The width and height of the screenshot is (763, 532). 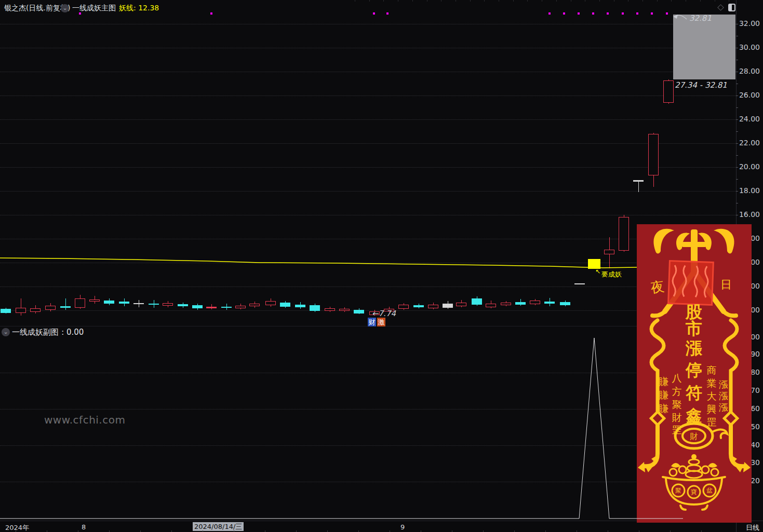 What do you see at coordinates (755, 481) in the screenshot?
I see `sub-axis-label: 20` at bounding box center [755, 481].